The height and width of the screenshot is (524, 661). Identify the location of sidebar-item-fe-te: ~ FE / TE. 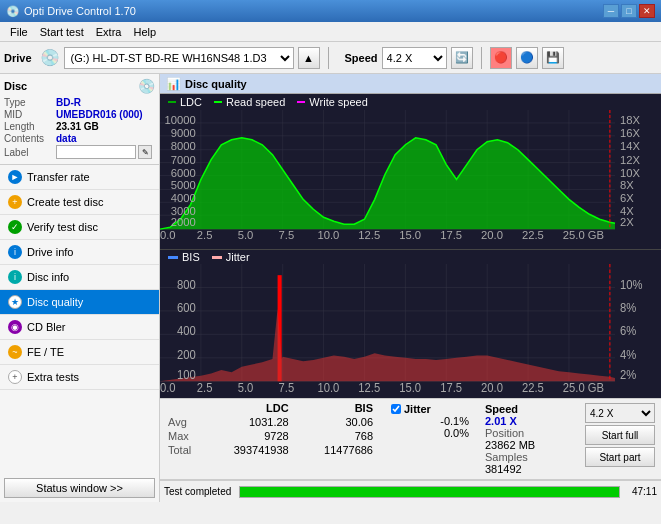
(80, 352).